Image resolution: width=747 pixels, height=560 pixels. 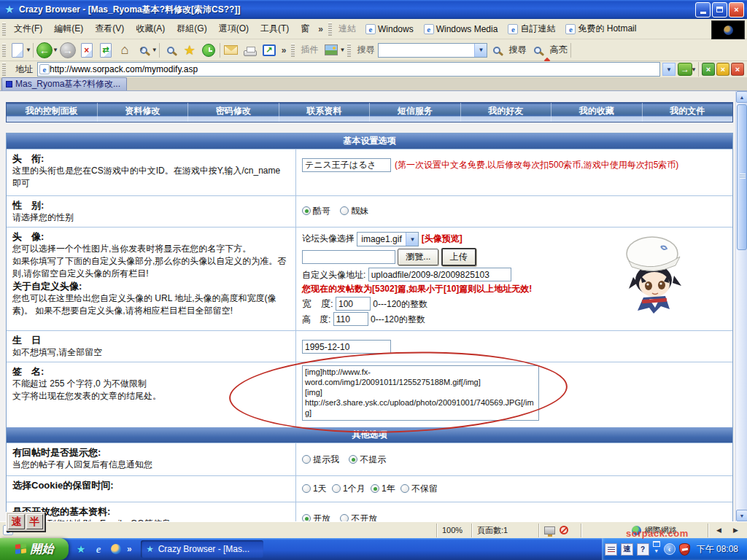 I want to click on address-input, so click(x=355, y=69).